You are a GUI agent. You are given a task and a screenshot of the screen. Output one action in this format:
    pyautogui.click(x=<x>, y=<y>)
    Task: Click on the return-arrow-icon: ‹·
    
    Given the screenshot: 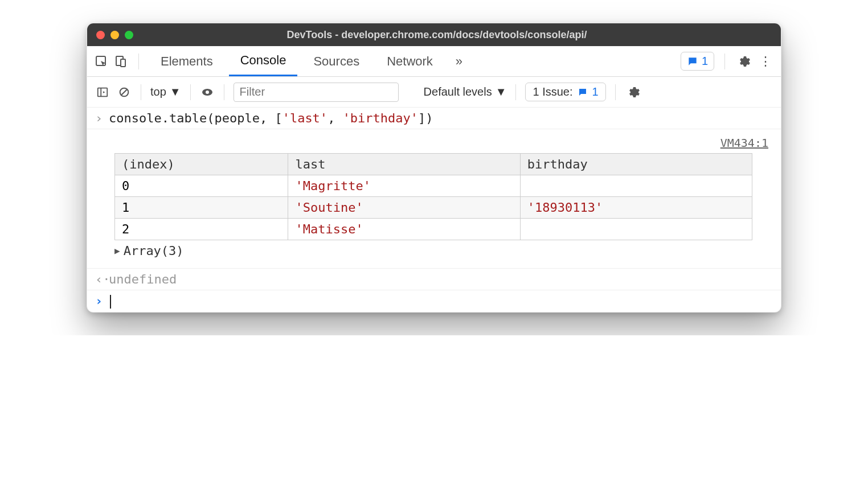 What is the action you would take?
    pyautogui.click(x=102, y=279)
    